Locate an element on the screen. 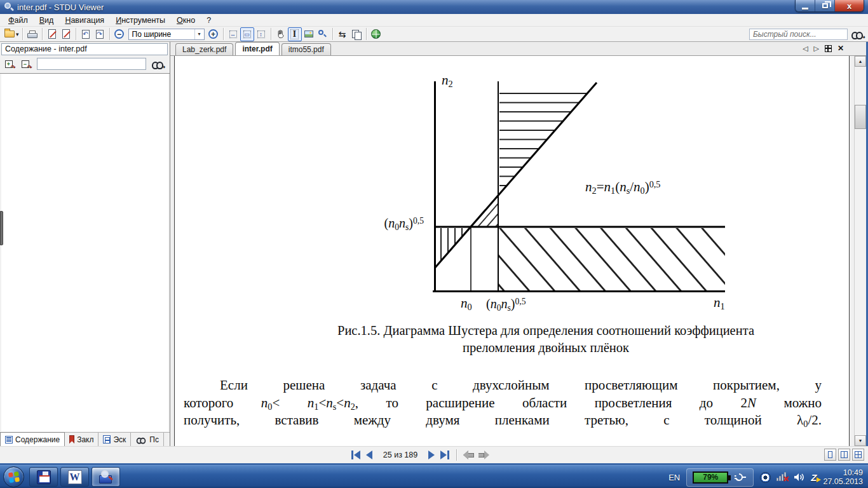 This screenshot has height=488, width=868. restore-button is located at coordinates (825, 6).